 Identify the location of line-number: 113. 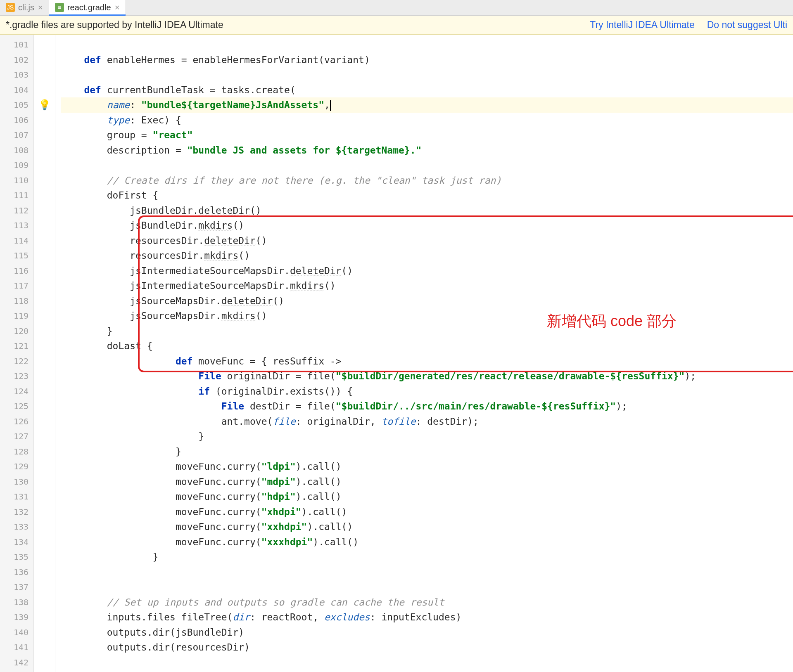
(17, 225).